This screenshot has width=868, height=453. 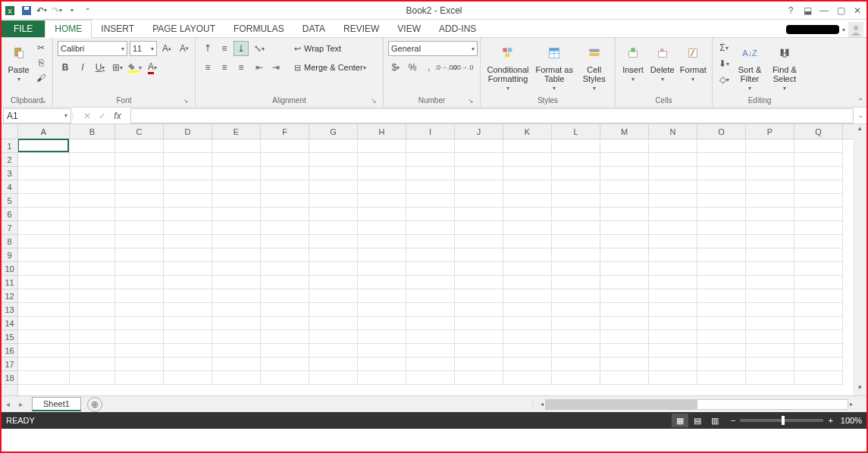 What do you see at coordinates (409, 29) in the screenshot?
I see `tab-view: VIEW` at bounding box center [409, 29].